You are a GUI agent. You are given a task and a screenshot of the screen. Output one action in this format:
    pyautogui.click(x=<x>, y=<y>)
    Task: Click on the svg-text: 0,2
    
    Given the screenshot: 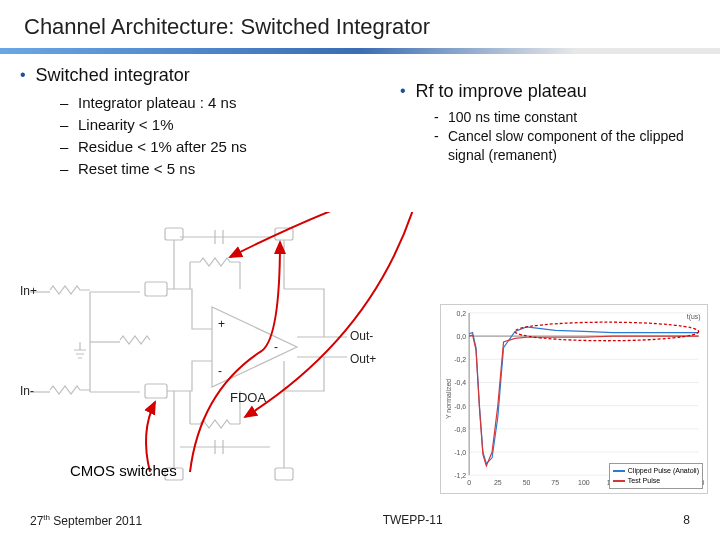 What is the action you would take?
    pyautogui.click(x=462, y=314)
    